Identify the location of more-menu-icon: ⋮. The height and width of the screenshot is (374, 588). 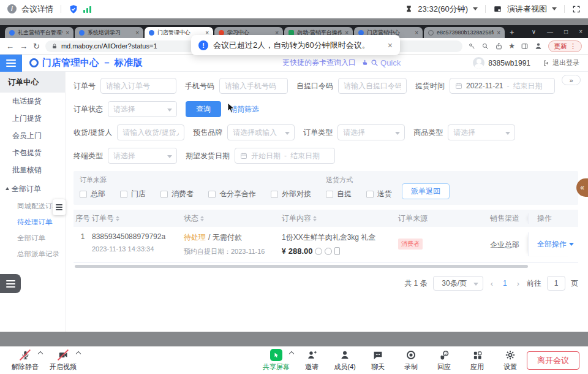
(573, 47).